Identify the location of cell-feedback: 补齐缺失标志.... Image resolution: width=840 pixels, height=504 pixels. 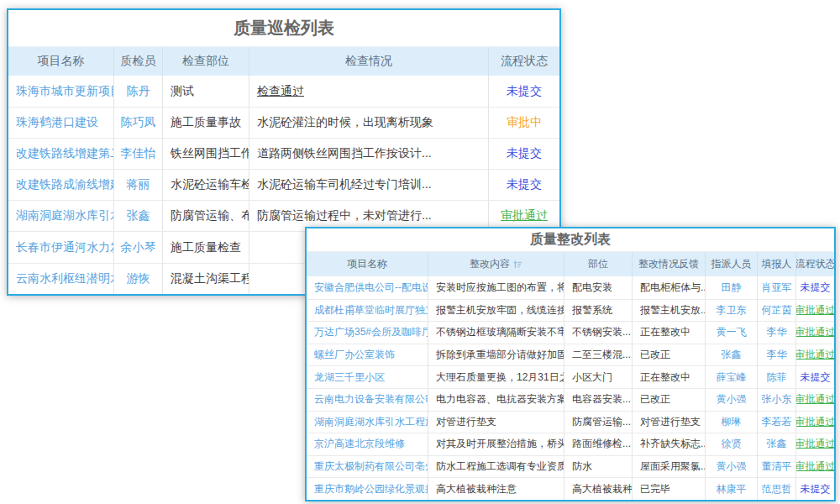
(669, 444).